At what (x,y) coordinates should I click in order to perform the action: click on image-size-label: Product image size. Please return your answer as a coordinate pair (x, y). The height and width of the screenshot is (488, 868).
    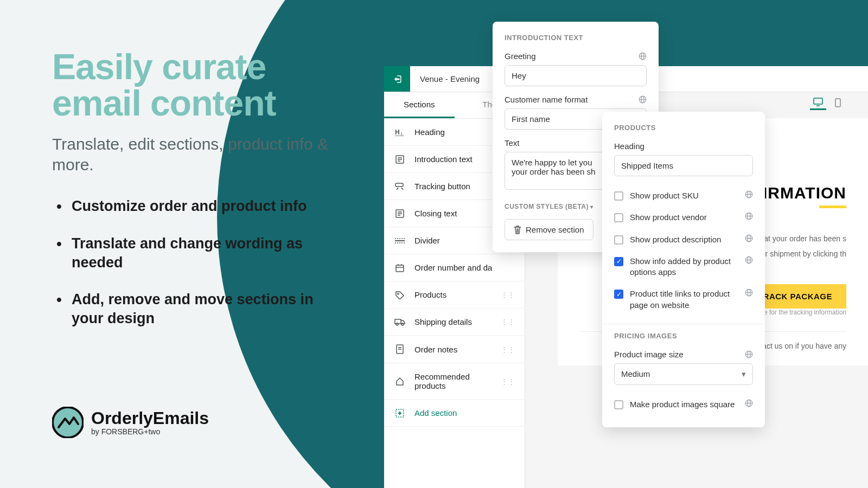
    Looking at the image, I should click on (684, 355).